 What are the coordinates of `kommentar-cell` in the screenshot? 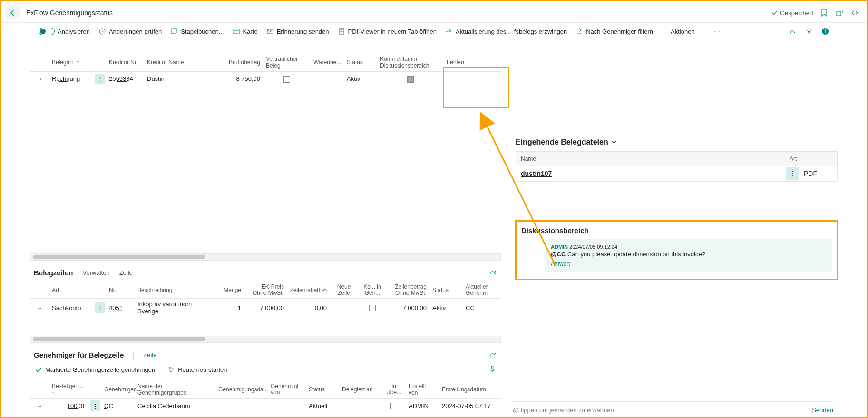 It's located at (410, 79).